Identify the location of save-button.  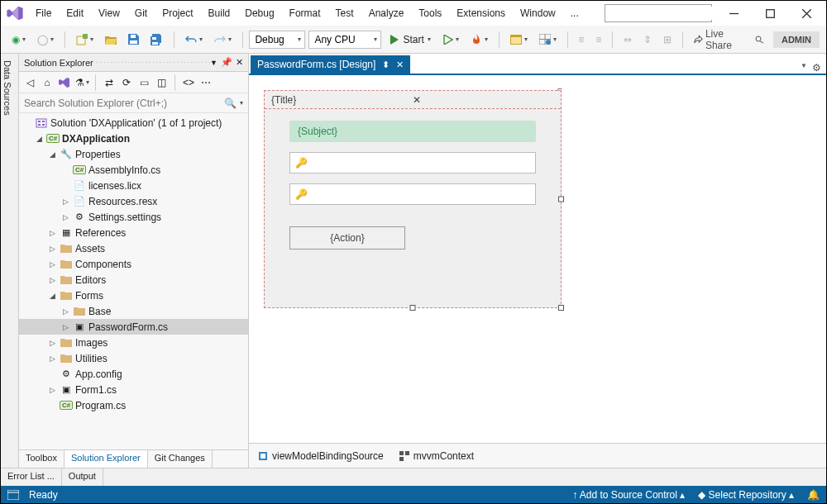
(134, 40).